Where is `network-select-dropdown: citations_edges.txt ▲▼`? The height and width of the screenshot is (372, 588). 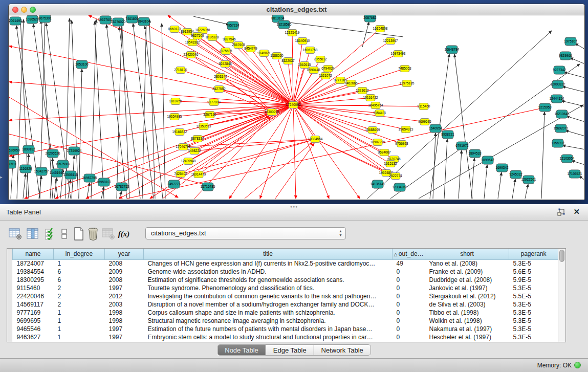 network-select-dropdown: citations_edges.txt ▲▼ is located at coordinates (246, 233).